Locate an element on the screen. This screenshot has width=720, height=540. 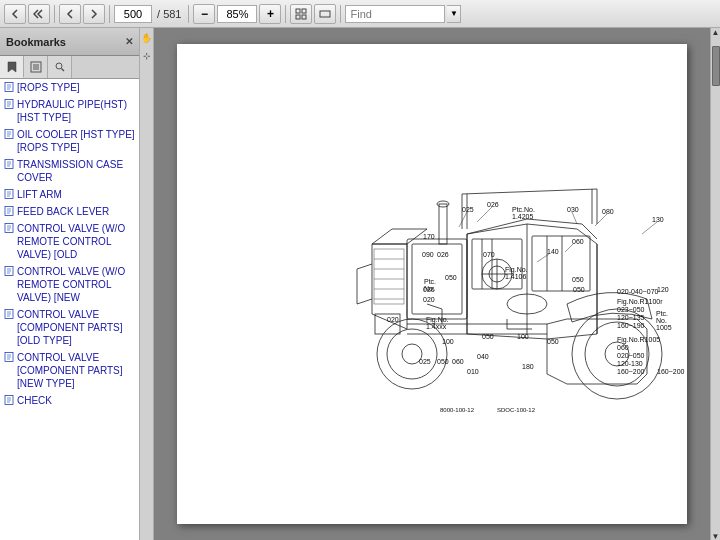
svg-text: SDOC-100-12 is located at coordinates (516, 410).